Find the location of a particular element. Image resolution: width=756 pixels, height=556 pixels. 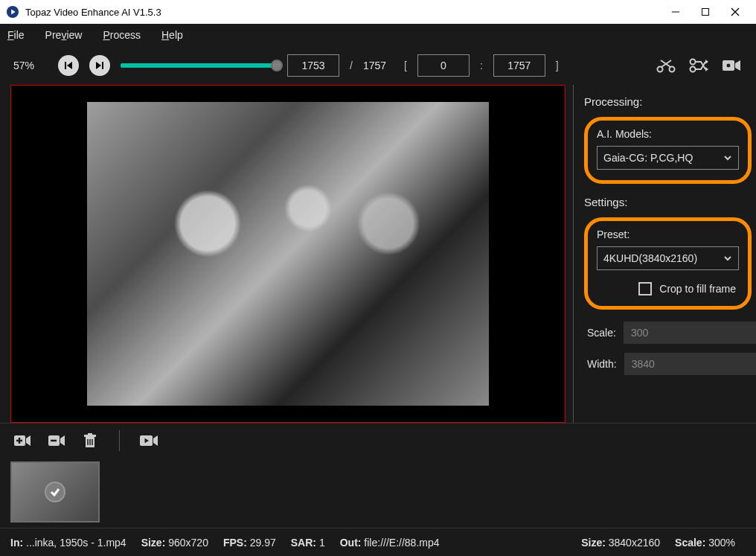

range-end-bracket: ] is located at coordinates (557, 65).